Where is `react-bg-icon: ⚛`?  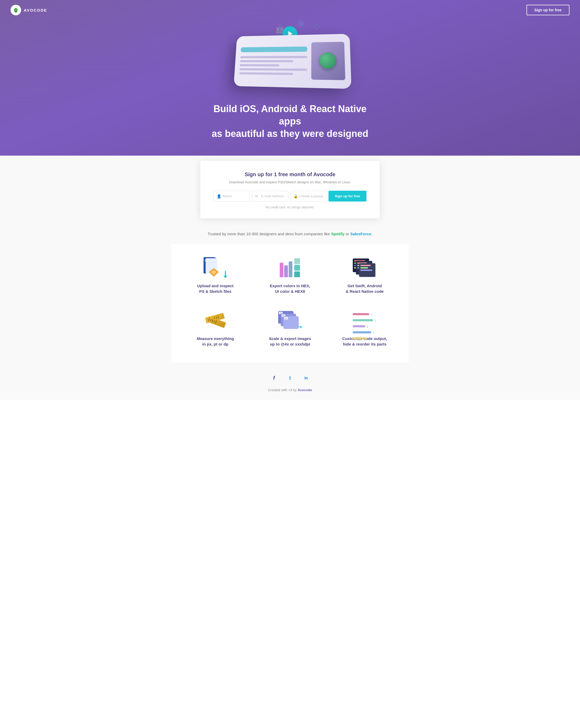 react-bg-icon: ⚛ is located at coordinates (301, 24).